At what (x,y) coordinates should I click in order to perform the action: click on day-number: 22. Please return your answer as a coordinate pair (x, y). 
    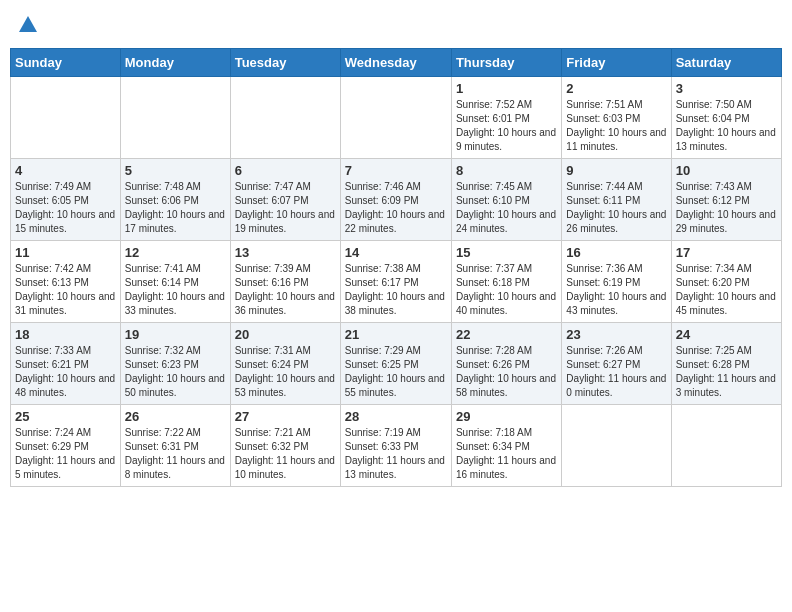
    Looking at the image, I should click on (506, 334).